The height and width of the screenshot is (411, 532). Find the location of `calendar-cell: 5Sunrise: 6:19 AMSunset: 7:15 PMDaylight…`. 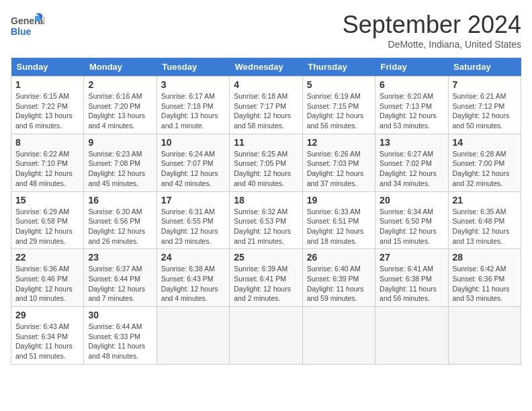

calendar-cell: 5Sunrise: 6:19 AMSunset: 7:15 PMDaylight… is located at coordinates (339, 105).